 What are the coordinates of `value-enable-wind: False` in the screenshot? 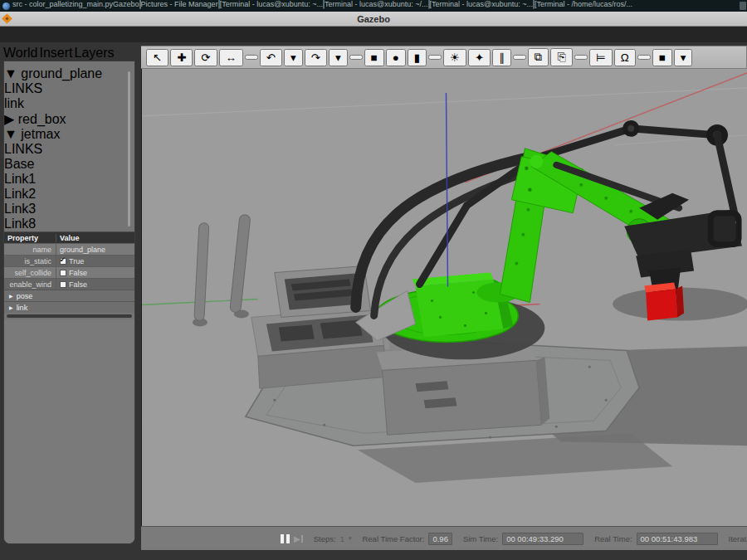 It's located at (78, 285).